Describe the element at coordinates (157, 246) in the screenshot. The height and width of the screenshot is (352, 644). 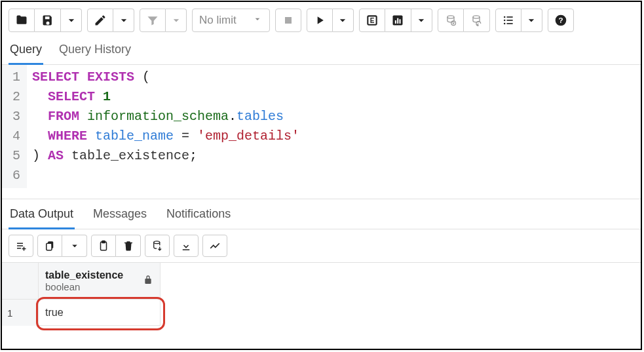
I see `db-save-icon` at that location.